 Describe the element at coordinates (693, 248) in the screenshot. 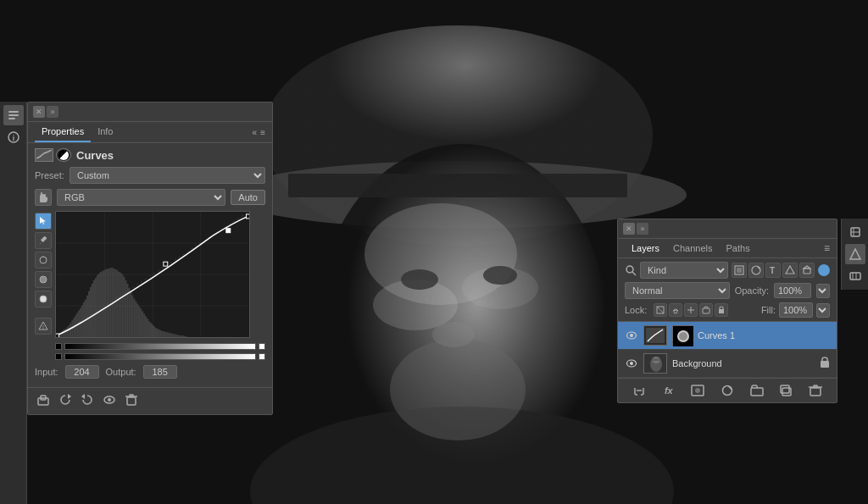

I see `tab-channels: Channels` at that location.